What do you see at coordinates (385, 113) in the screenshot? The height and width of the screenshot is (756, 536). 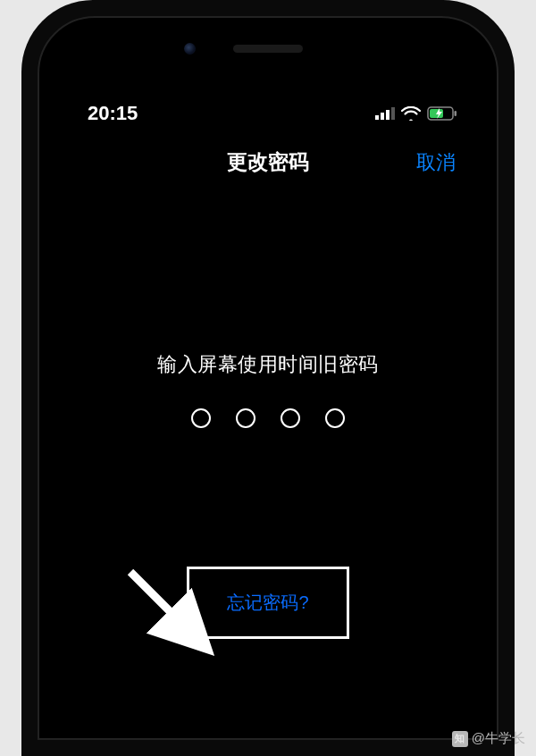 I see `cellular-signal-icon` at bounding box center [385, 113].